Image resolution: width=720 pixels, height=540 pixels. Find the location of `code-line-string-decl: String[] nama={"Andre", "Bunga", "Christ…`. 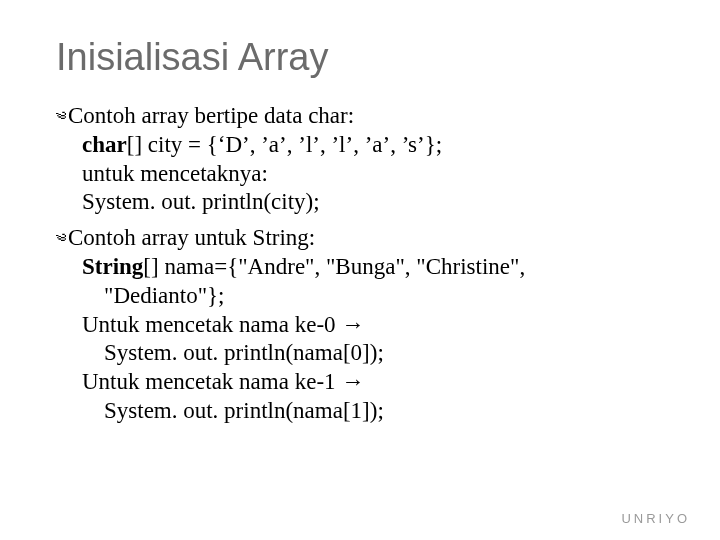

code-line-string-decl: String[] nama={"Andre", "Bunga", "Christ… is located at coordinates (360, 268).